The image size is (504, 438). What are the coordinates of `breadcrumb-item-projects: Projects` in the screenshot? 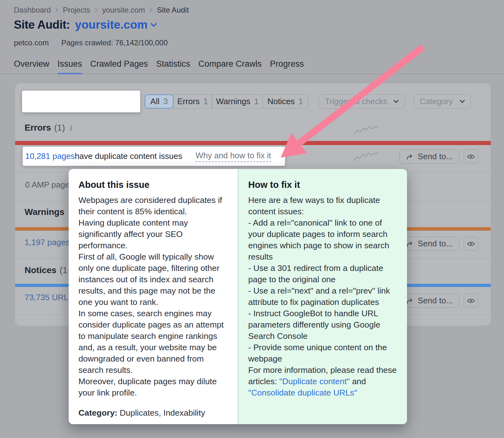 It's located at (76, 10).